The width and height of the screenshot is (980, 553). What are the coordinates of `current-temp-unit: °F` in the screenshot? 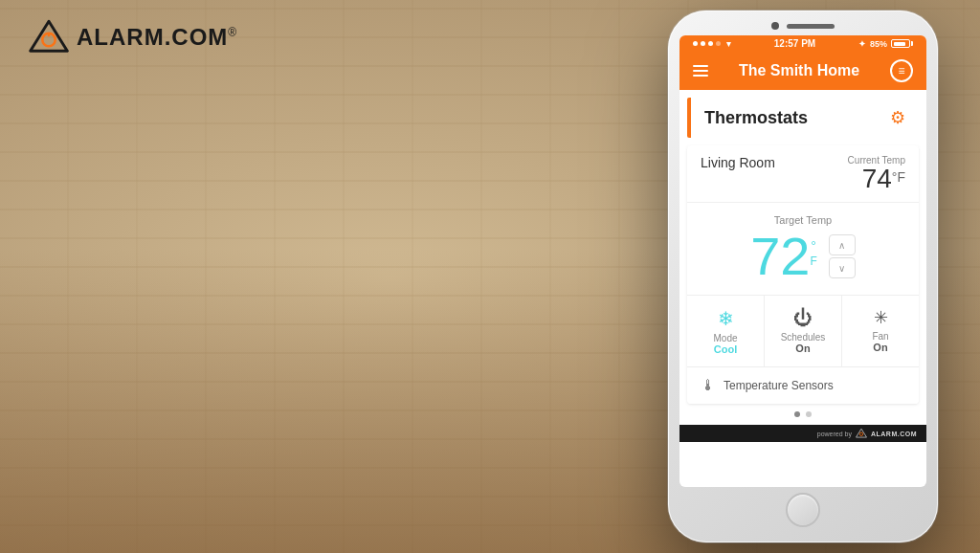 It's located at (899, 177).